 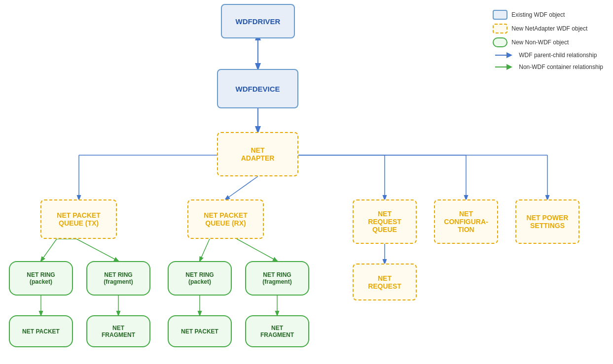 I want to click on legend-new-netadapter: New NetAdapter WDF object, so click(x=548, y=29).